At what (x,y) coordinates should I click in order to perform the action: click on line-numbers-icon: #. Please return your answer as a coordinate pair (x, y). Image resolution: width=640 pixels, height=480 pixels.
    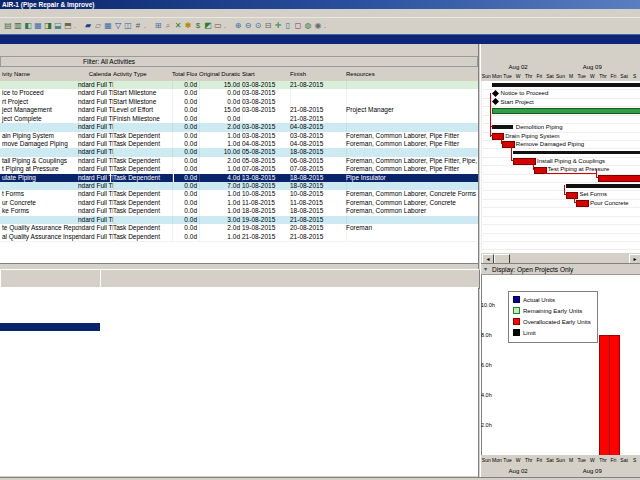
    Looking at the image, I should click on (138, 26).